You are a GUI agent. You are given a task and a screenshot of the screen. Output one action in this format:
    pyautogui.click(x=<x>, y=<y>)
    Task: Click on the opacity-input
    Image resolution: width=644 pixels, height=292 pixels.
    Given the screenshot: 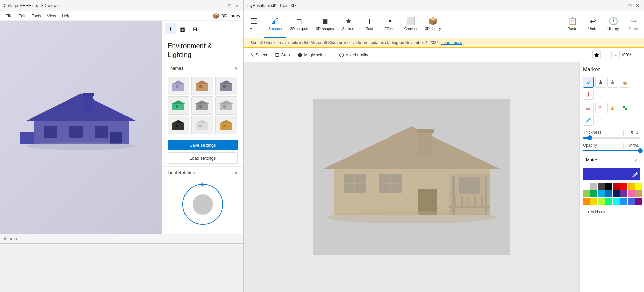 What is the action you would take?
    pyautogui.click(x=632, y=146)
    